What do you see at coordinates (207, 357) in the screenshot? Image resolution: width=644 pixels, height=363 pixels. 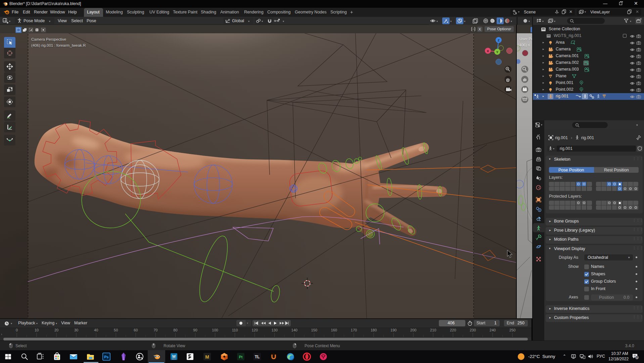 I see `svg-text: M` at bounding box center [207, 357].